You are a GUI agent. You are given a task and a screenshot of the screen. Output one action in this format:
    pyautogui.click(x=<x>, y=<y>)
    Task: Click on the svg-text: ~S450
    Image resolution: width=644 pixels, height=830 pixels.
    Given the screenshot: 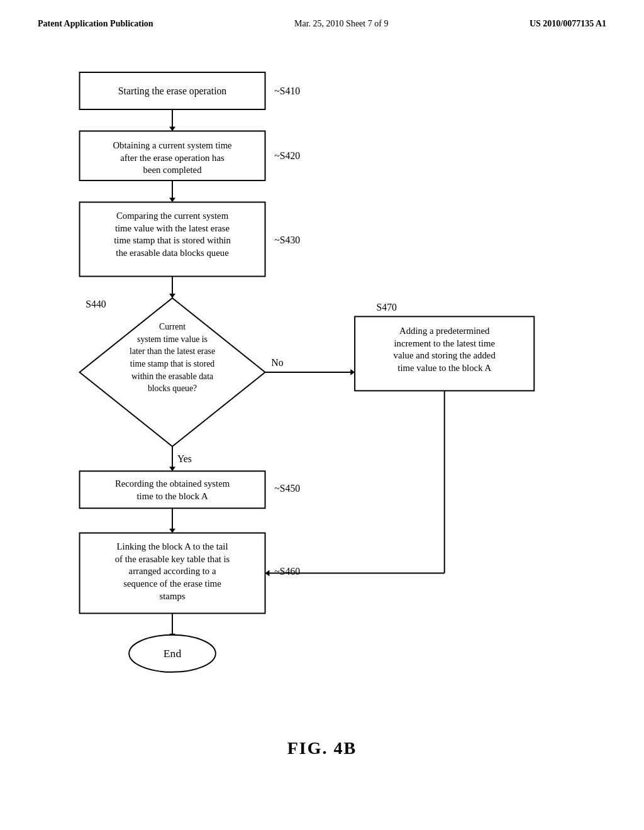 What is the action you would take?
    pyautogui.click(x=287, y=488)
    